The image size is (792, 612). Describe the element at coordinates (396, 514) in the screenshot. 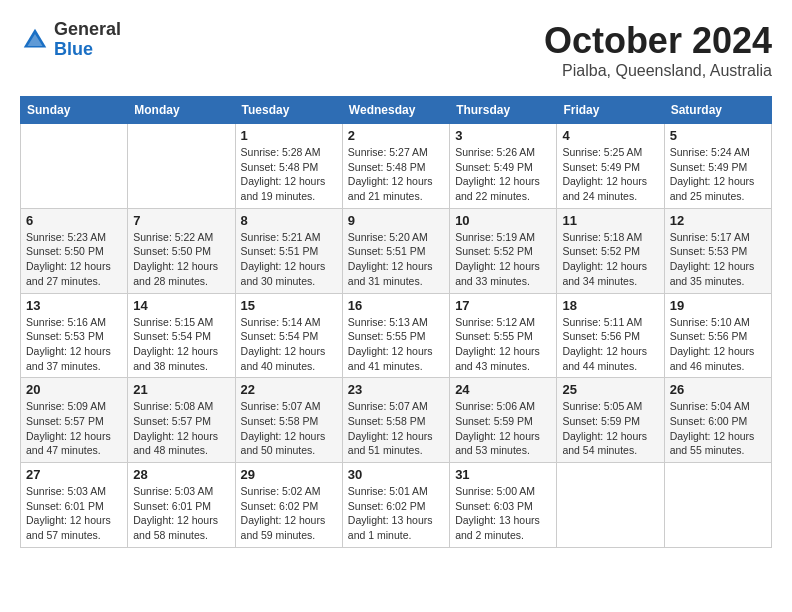

I see `day-info: Sunrise: 5:01 AM Sunset: 6:02 PM Dayligh…` at that location.